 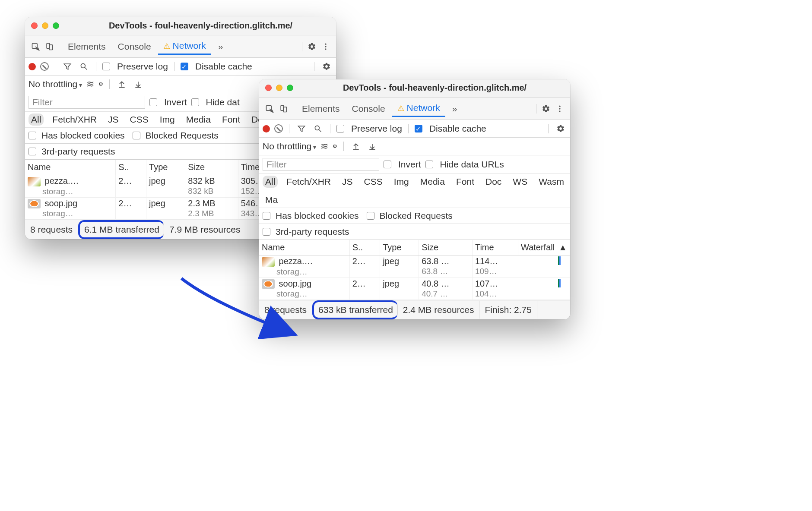 What do you see at coordinates (551, 182) in the screenshot?
I see `filter-wasm: Wasm` at bounding box center [551, 182].